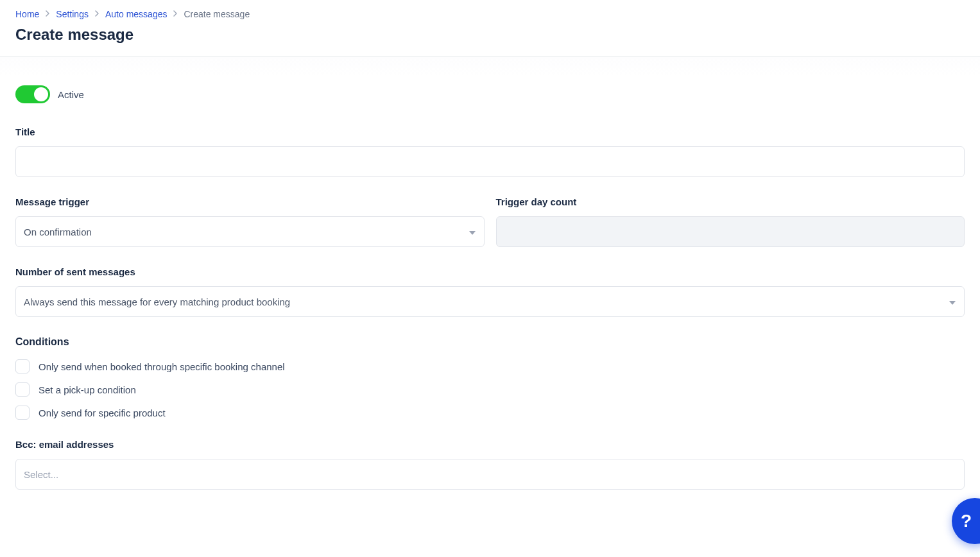 This screenshot has width=980, height=557. I want to click on breadcrumb-home: Home, so click(27, 14).